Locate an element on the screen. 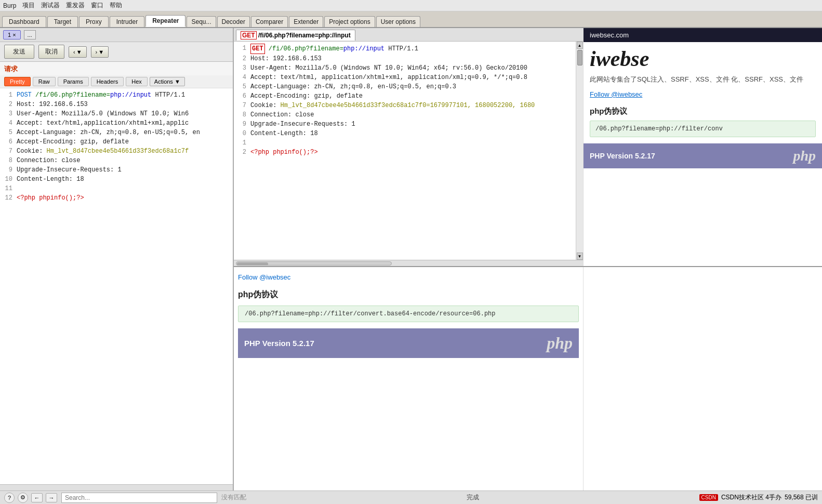  response-header-tabs: GET /fi/06.php?filename=php://input is located at coordinates (408, 35).